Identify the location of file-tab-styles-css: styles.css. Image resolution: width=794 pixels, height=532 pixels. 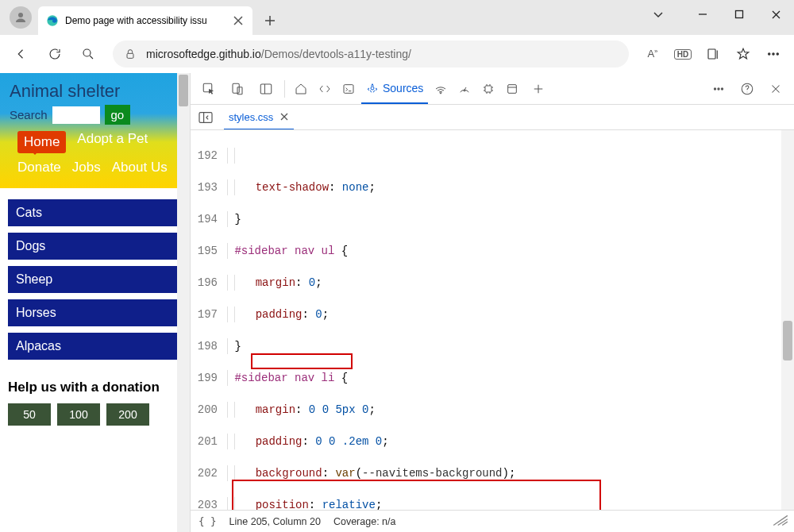
(259, 118).